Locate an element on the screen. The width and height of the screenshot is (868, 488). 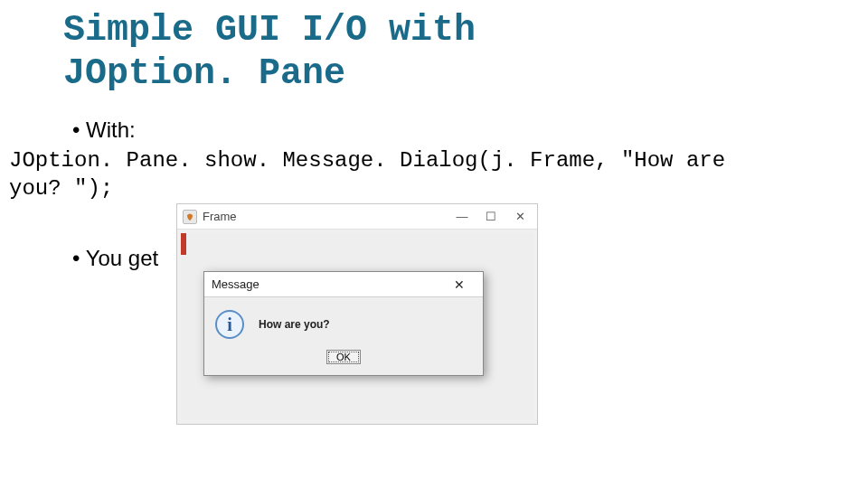
message-text: How are you? is located at coordinates (295, 324).